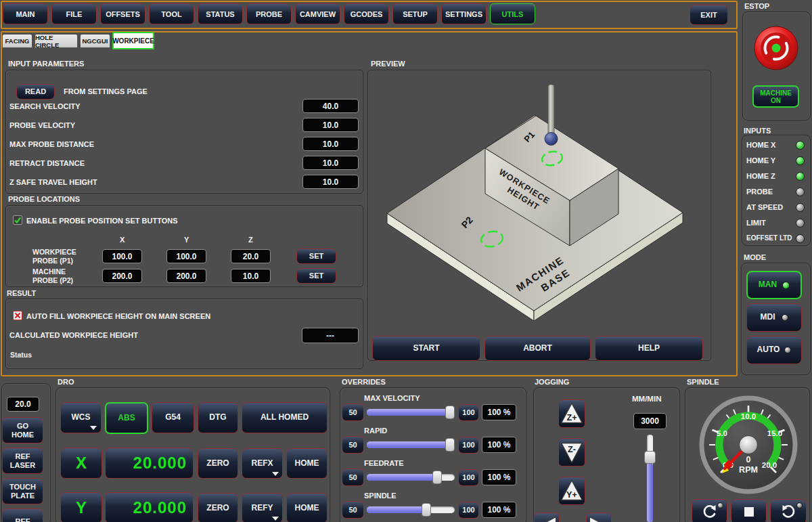 This screenshot has height=522, width=812. What do you see at coordinates (307, 463) in the screenshot?
I see `x-home-button: HOME` at bounding box center [307, 463].